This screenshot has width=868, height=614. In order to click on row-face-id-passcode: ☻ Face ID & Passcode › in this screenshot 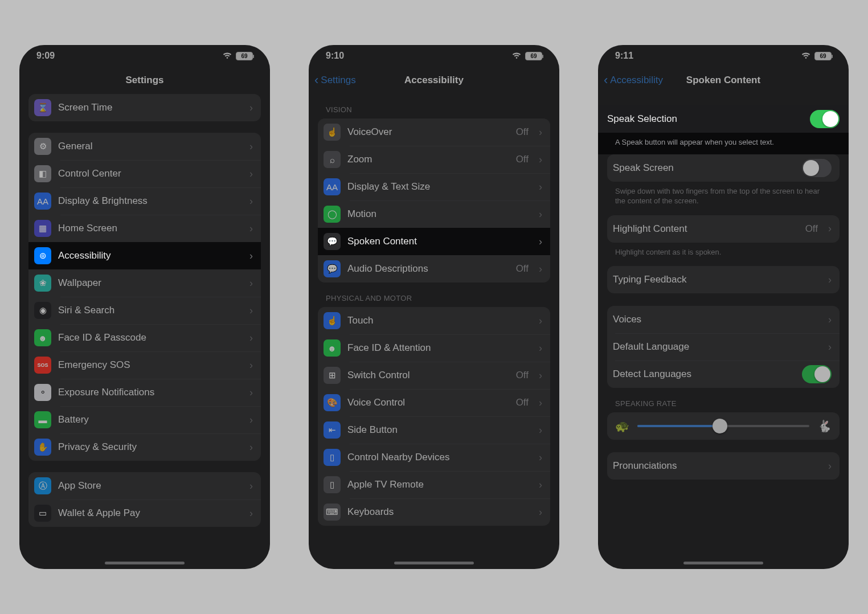, I will do `click(145, 338)`.